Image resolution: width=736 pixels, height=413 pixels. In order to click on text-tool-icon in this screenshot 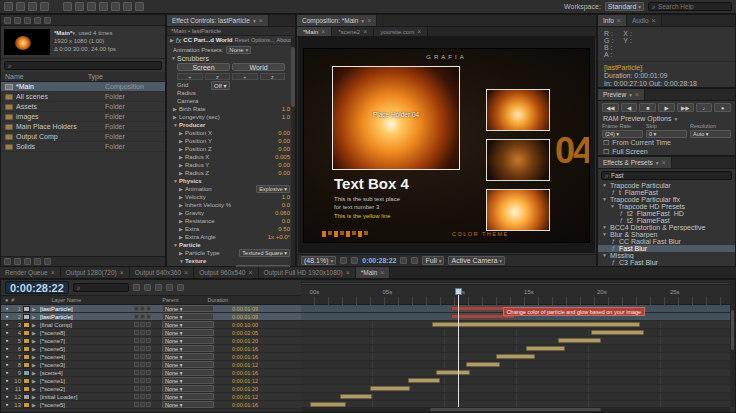, I will do `click(128, 6)`.